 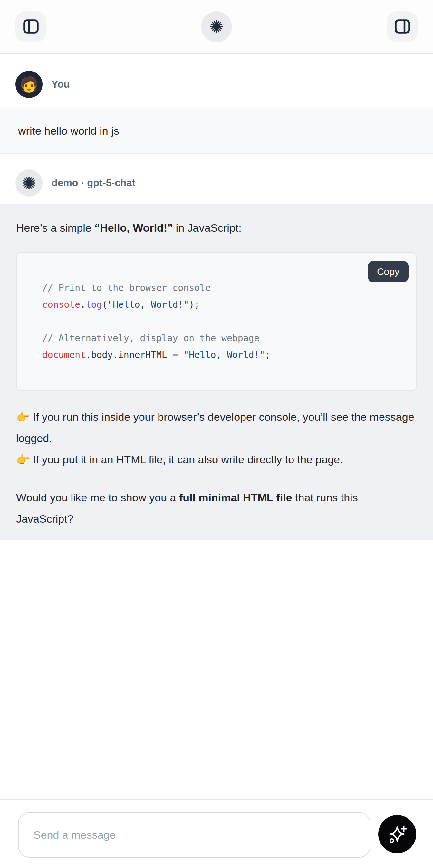 What do you see at coordinates (216, 460) in the screenshot?
I see `note-line: 👉 If you put it in an HTML file, it can …` at bounding box center [216, 460].